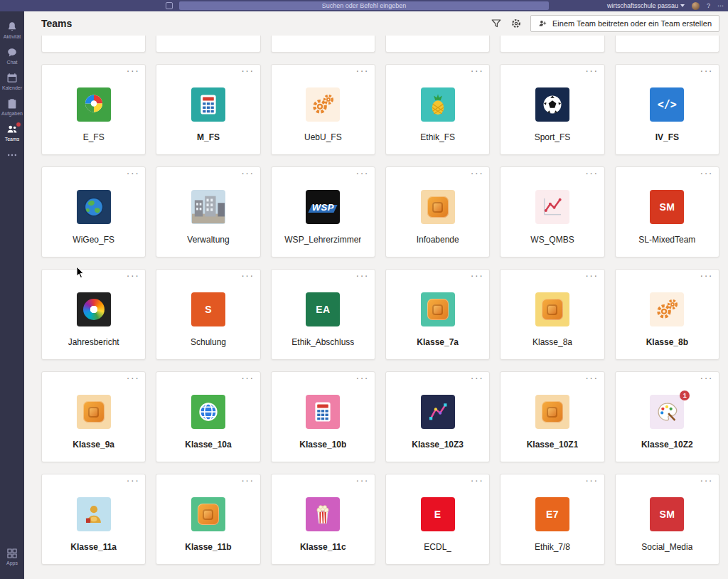 This screenshot has width=728, height=579. What do you see at coordinates (496, 23) in the screenshot?
I see `filter-icon` at bounding box center [496, 23].